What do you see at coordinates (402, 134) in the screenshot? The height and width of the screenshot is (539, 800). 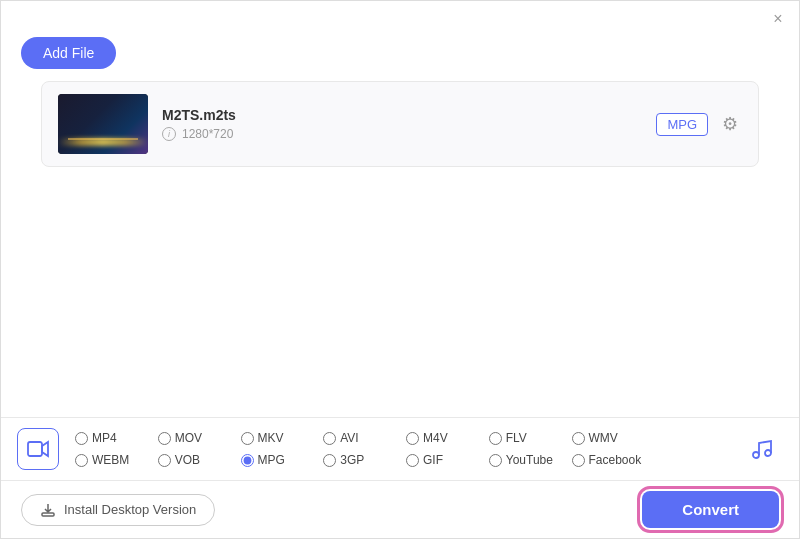 I see `file-meta: i 1280*720` at bounding box center [402, 134].